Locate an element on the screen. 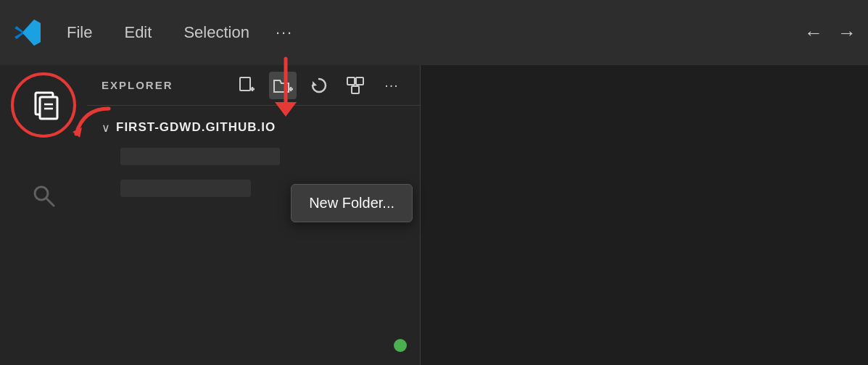  menu-bar: File Edit Selection ··· is located at coordinates (177, 33).